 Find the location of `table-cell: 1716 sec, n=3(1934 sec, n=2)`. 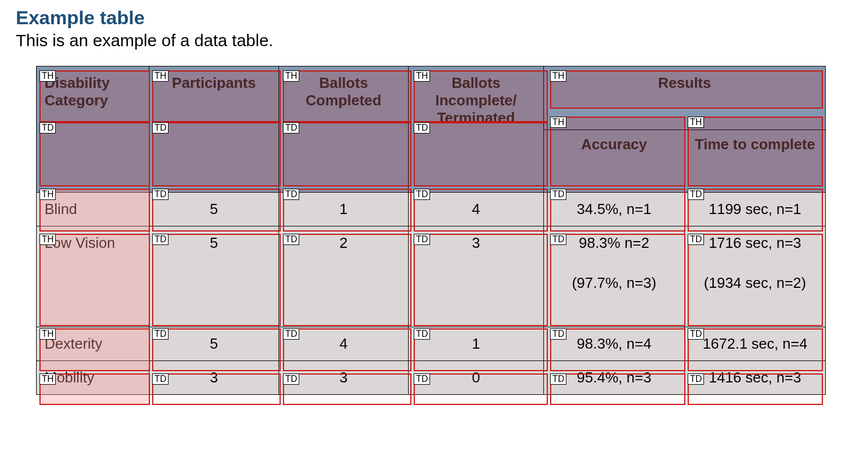

table-cell: 1716 sec, n=3(1934 sec, n=2) is located at coordinates (755, 277).